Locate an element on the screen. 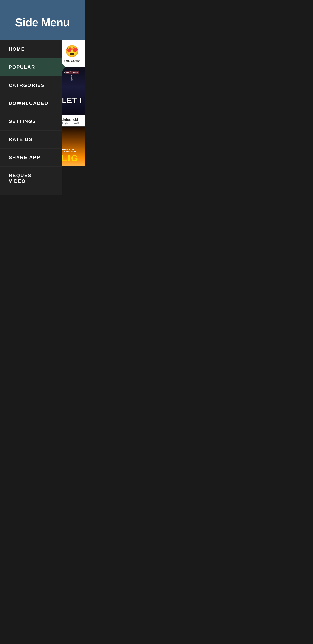 This screenshot has height=644, width=313. sidebar-item-settings-label: SETTINGS is located at coordinates (22, 122).